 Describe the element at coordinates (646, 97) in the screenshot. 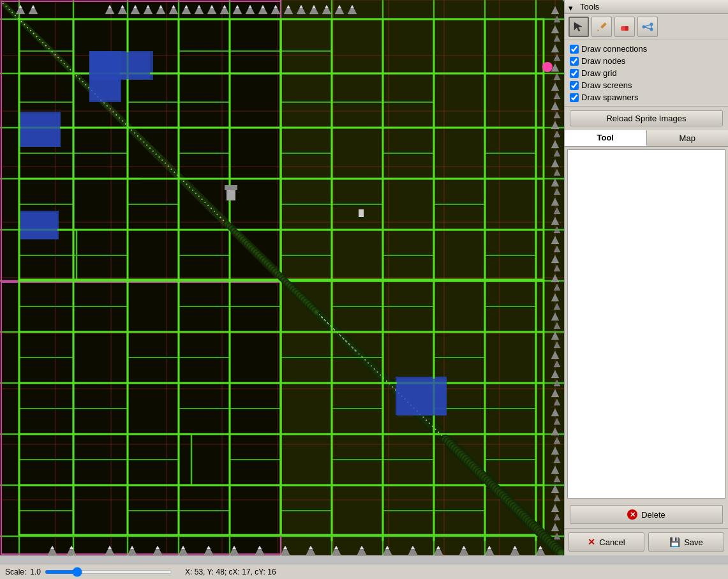

I see `draw-spawners-row: Draw spawners` at that location.